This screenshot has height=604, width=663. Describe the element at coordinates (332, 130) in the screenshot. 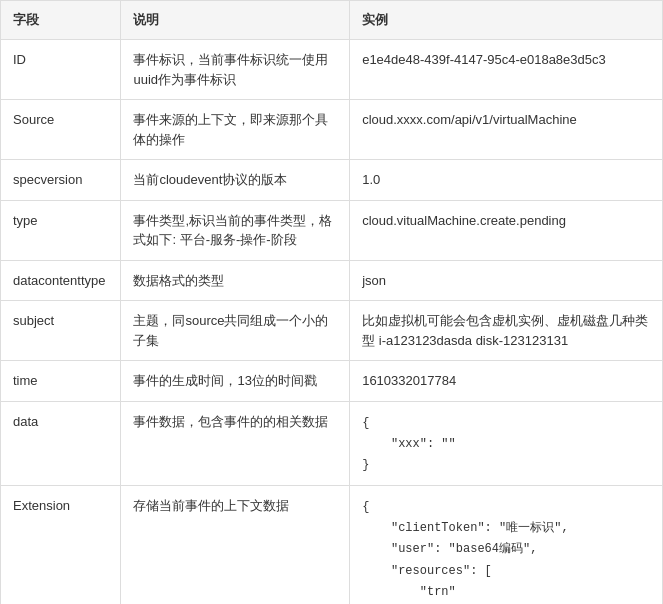

I see `table-row: Source事件来源的上下文，即来源那个具体的操作cloud.xxxx.com/…` at that location.